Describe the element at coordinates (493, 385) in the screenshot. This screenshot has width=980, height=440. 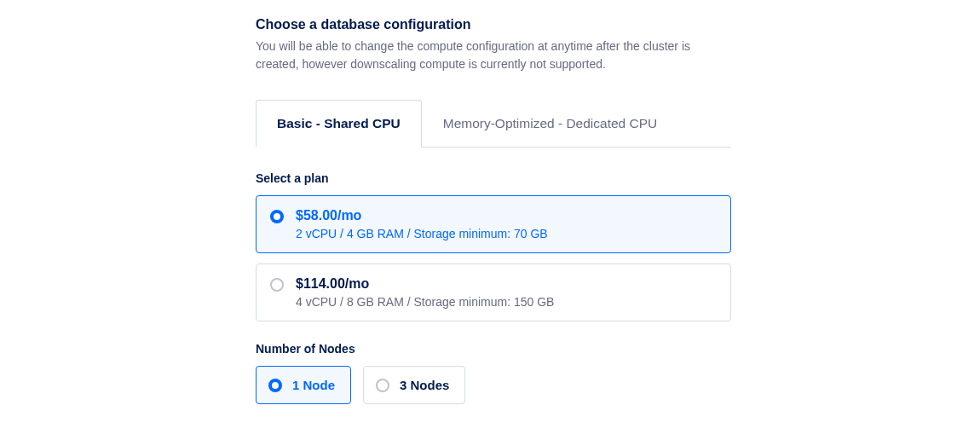
I see `node-options: 1 Node 3 Nodes` at that location.